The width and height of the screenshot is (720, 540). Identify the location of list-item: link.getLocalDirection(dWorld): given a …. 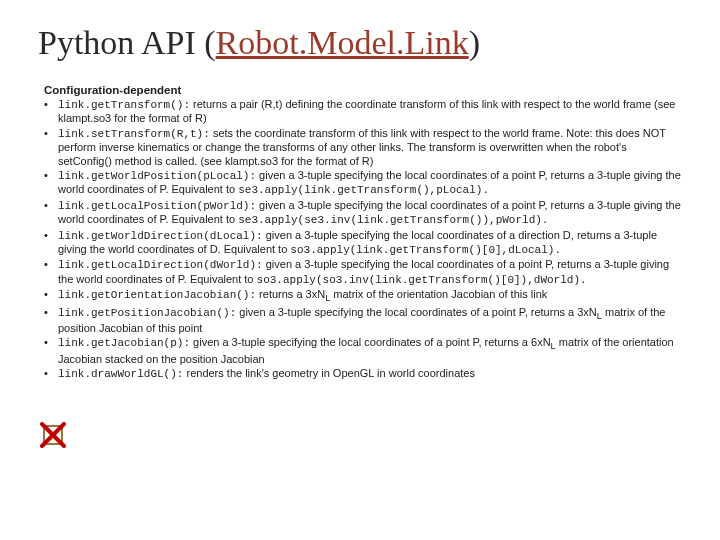
(363, 272).